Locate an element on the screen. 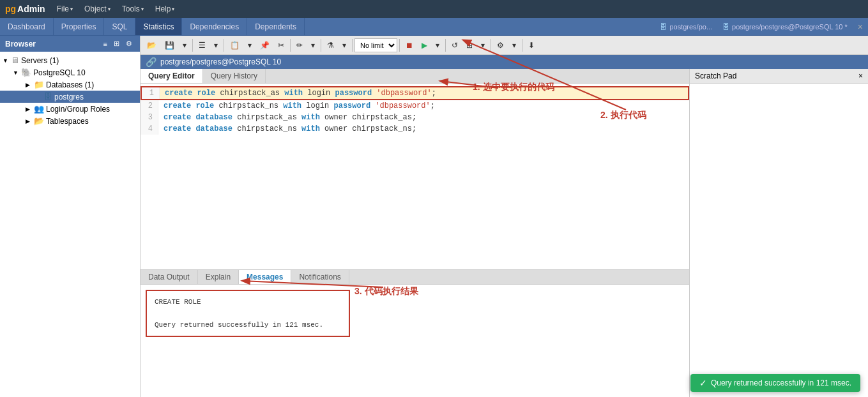 This screenshot has width=868, height=397. message-line-3: Query returned successfully in 121 msec. is located at coordinates (248, 325).